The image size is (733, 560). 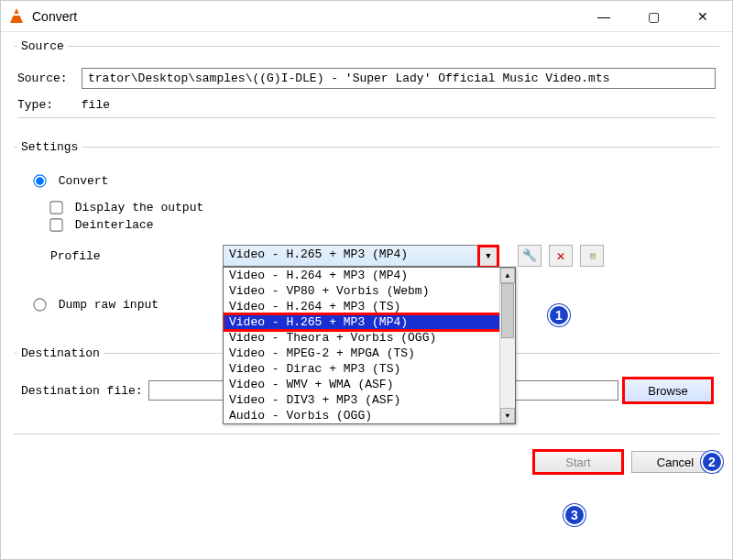 What do you see at coordinates (71, 181) in the screenshot?
I see `convert-radio: Convert` at bounding box center [71, 181].